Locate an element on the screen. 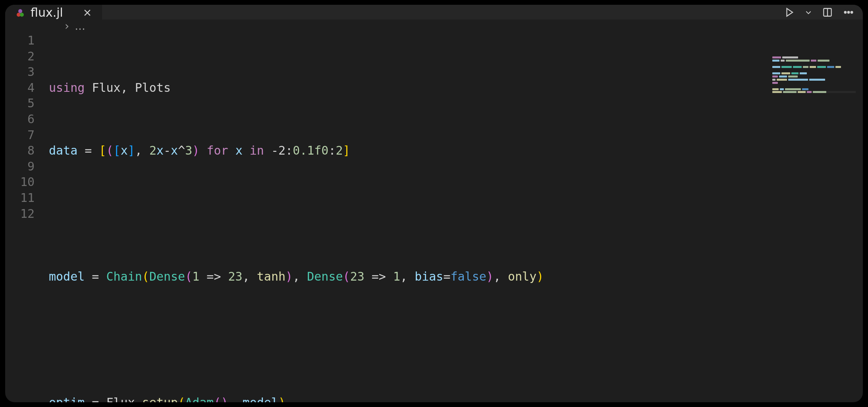  breadcrumb: › ... is located at coordinates (434, 26).